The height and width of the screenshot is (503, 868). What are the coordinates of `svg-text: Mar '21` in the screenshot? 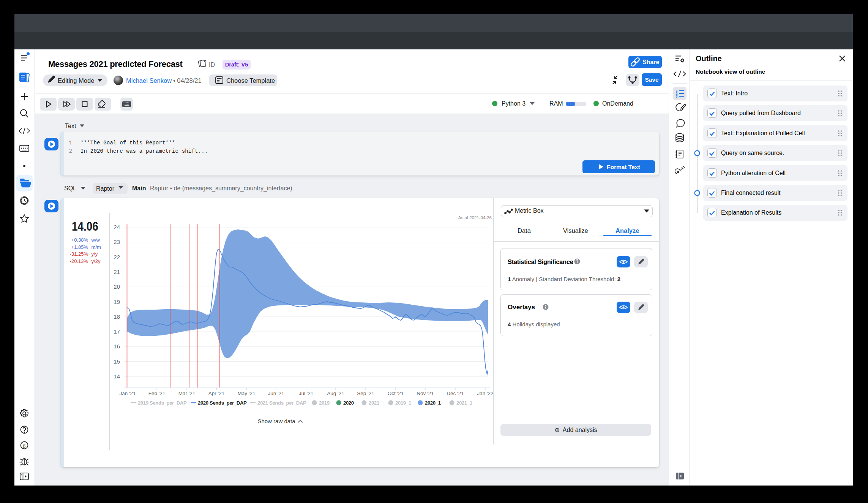 It's located at (187, 394).